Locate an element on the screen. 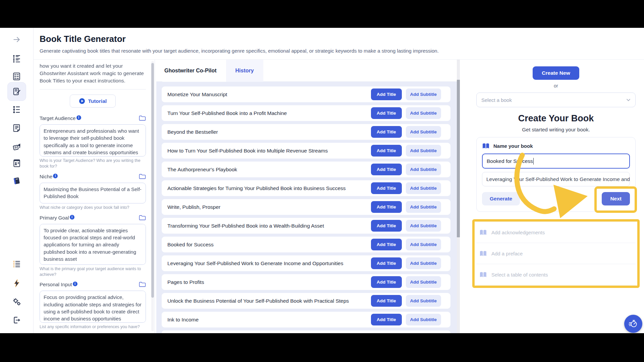 The height and width of the screenshot is (362, 644). settings-icon is located at coordinates (17, 302).